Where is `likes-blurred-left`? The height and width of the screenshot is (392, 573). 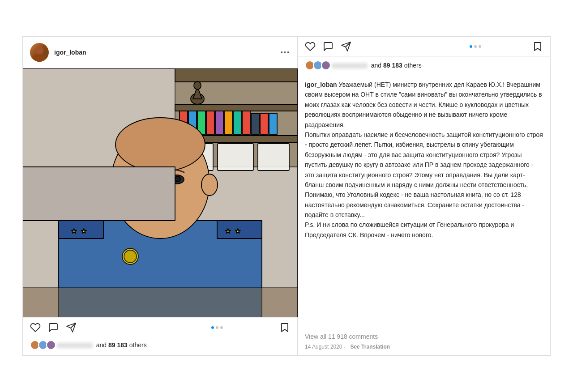
likes-blurred-left is located at coordinates (75, 345).